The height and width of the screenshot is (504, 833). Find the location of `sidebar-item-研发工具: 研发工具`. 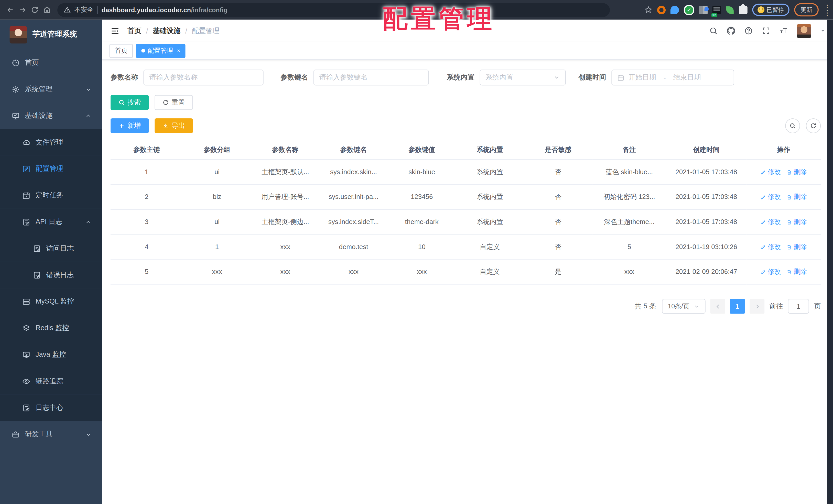

sidebar-item-研发工具: 研发工具 is located at coordinates (51, 434).